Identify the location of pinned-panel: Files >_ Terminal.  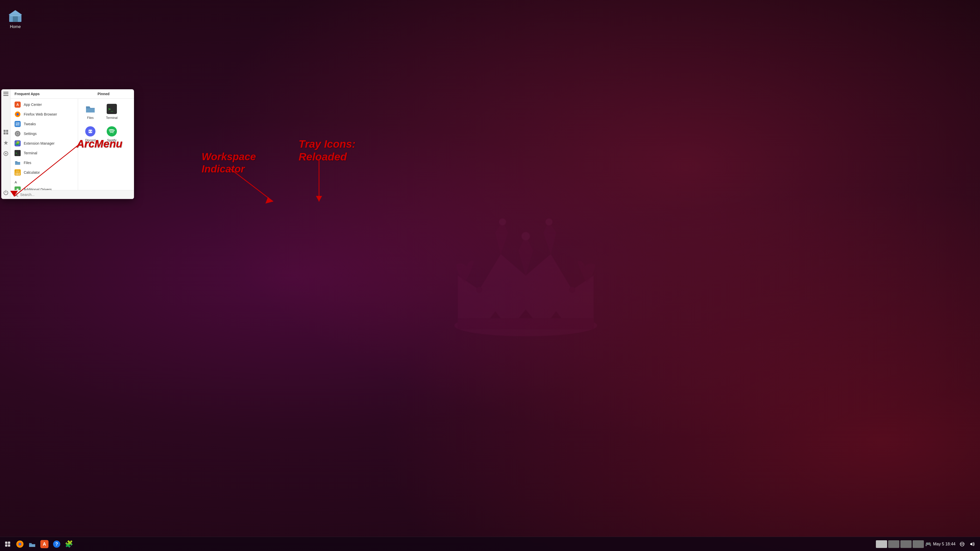
(106, 144).